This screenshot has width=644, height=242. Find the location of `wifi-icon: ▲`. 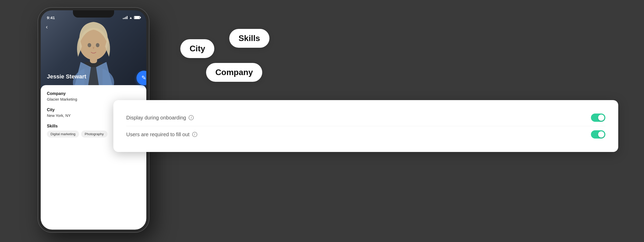

wifi-icon: ▲ is located at coordinates (131, 18).